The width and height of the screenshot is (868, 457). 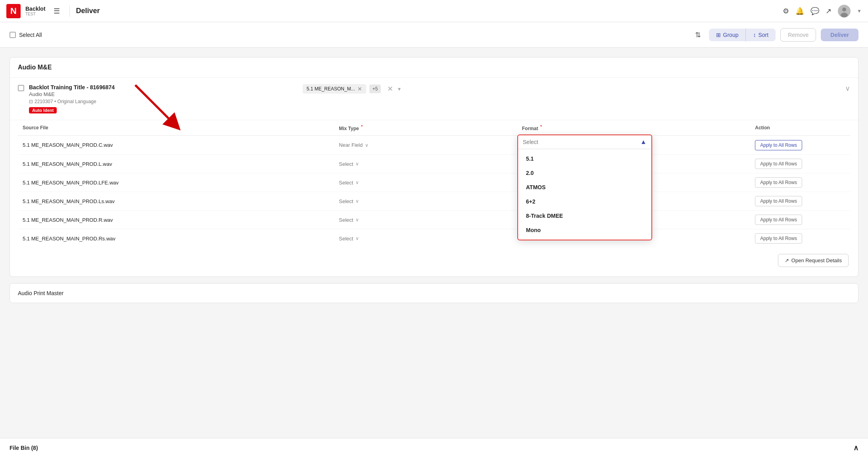 I want to click on toolbar: Select All ⇅ ⊞ Group ↕ Sort Remove Deliv…, so click(x=434, y=35).